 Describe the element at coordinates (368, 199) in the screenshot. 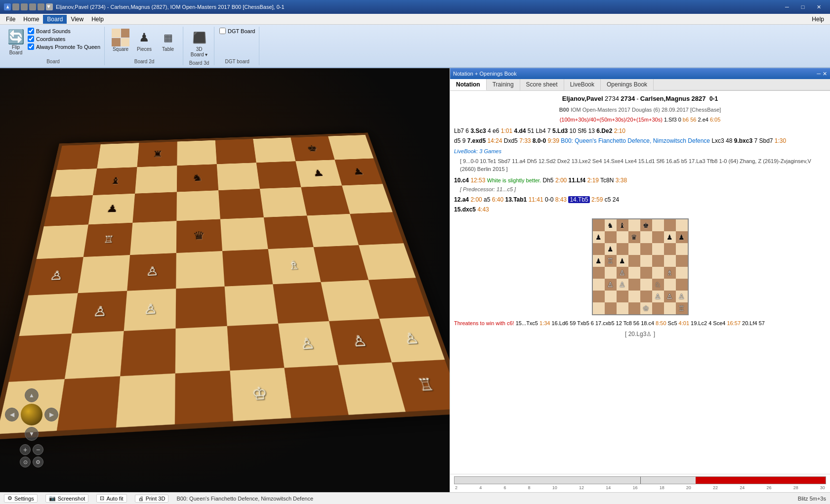

I see `sq-h6` at that location.